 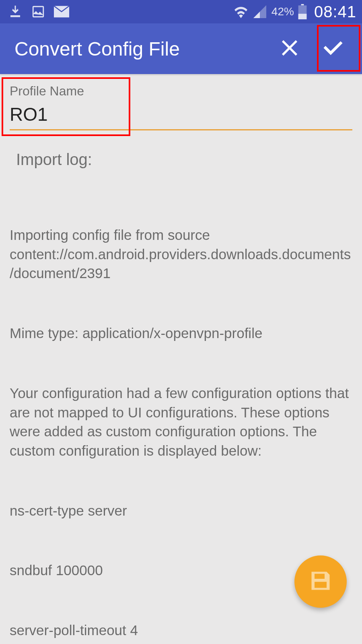 I want to click on clock: 08:41, so click(x=335, y=12).